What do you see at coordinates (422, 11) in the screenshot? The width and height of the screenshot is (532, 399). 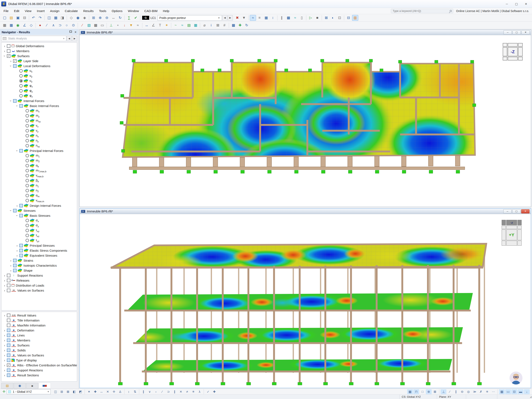 I see `keyword-search-box` at bounding box center [422, 11].